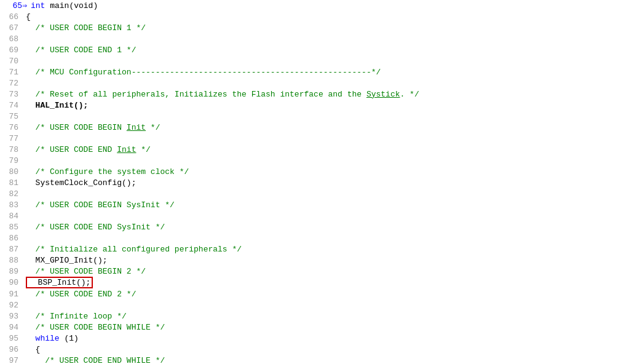  I want to click on code-line: 95 while (1), so click(318, 338).